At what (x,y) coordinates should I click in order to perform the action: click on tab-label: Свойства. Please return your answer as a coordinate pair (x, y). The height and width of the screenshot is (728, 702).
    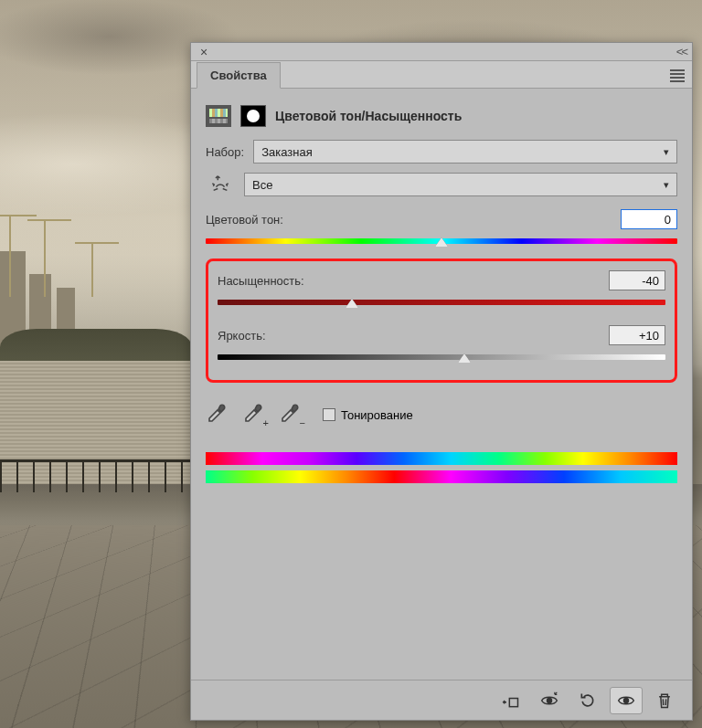
    Looking at the image, I should click on (239, 75).